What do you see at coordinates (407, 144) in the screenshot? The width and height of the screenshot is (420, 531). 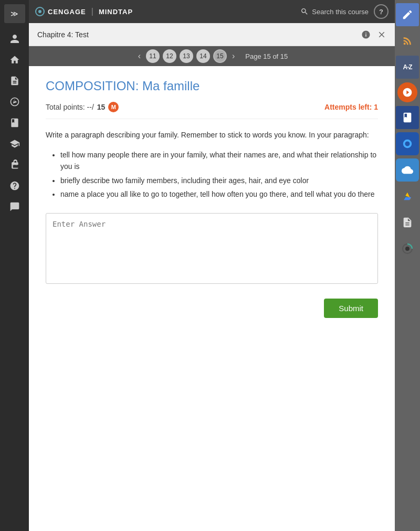 I see `bongo-icon` at bounding box center [407, 144].